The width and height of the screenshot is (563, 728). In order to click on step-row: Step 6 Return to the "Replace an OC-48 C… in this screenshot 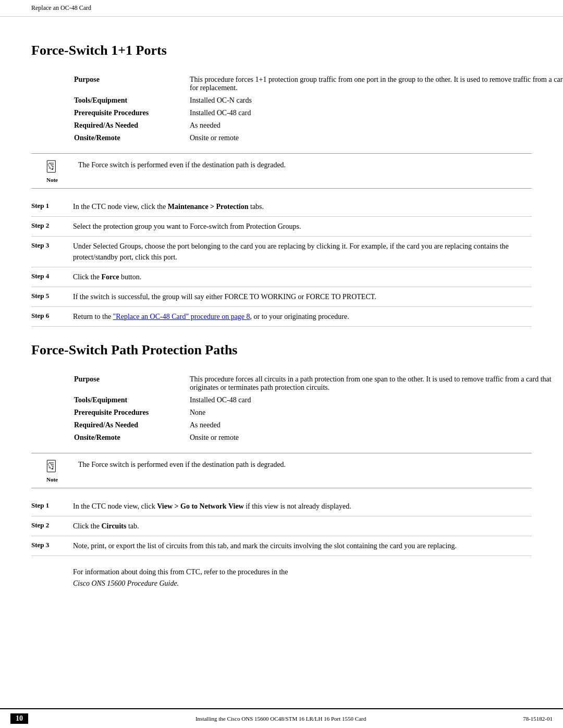, I will do `click(282, 317)`.